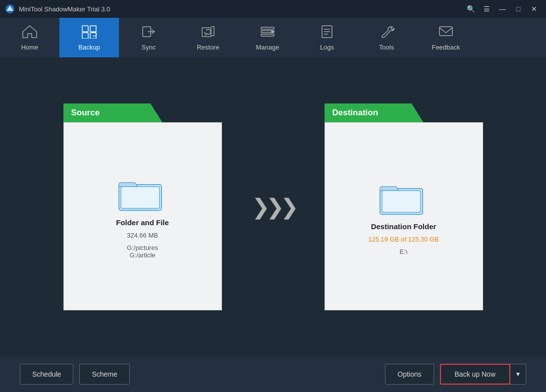 The width and height of the screenshot is (546, 392). What do you see at coordinates (149, 33) in the screenshot?
I see `sync-icon` at bounding box center [149, 33].